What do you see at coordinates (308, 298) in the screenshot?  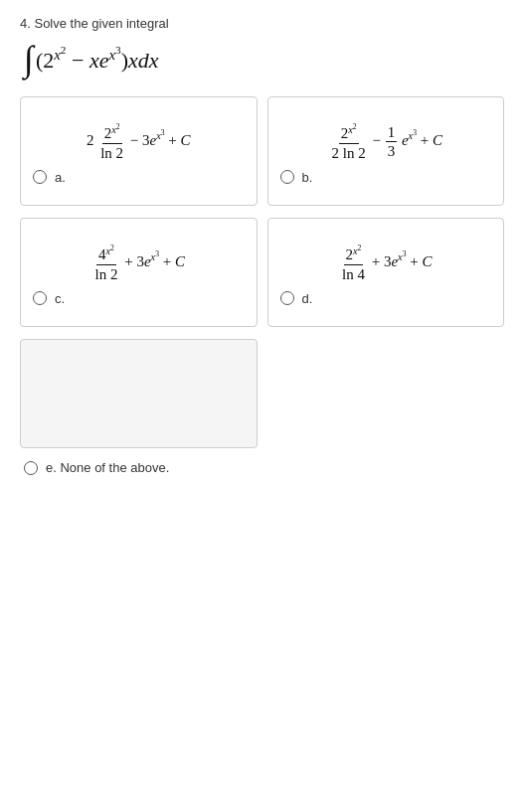 I see `option-d-letter: d.` at bounding box center [308, 298].